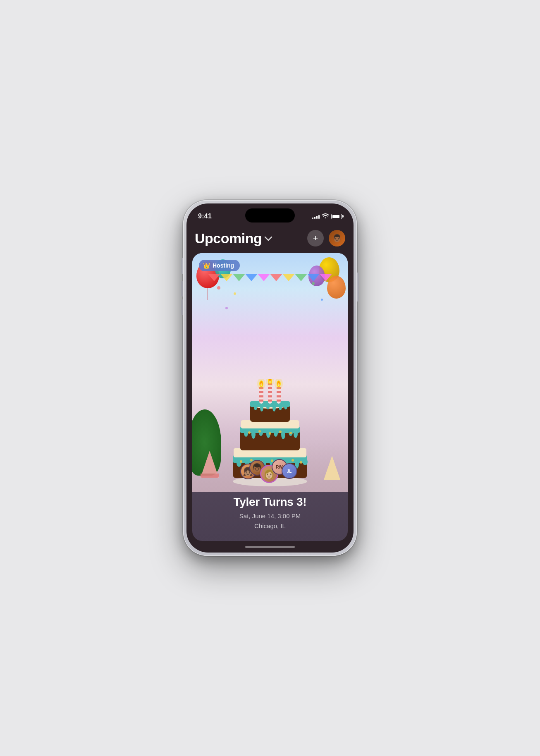  What do you see at coordinates (270, 397) in the screenshot?
I see `event-card-container: 👑 Hosting` at bounding box center [270, 397].